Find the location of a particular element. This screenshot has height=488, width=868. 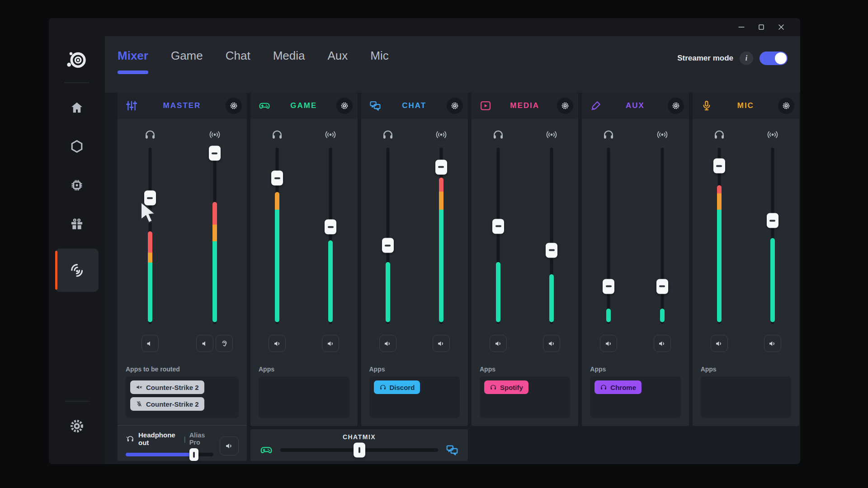

tab-media: Media is located at coordinates (289, 61).